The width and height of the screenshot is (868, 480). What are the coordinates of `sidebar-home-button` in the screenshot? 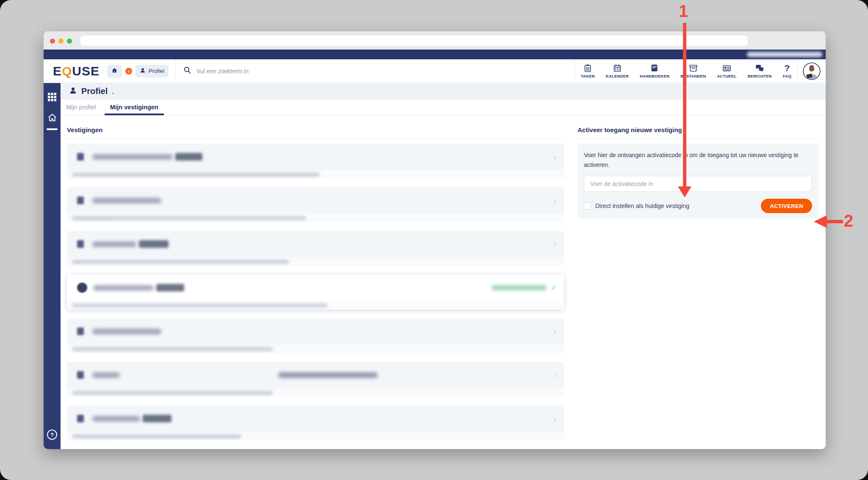 It's located at (52, 121).